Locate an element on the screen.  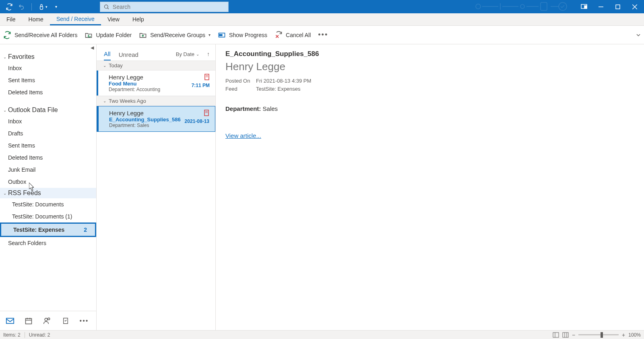
tab-help: Help is located at coordinates (138, 19).